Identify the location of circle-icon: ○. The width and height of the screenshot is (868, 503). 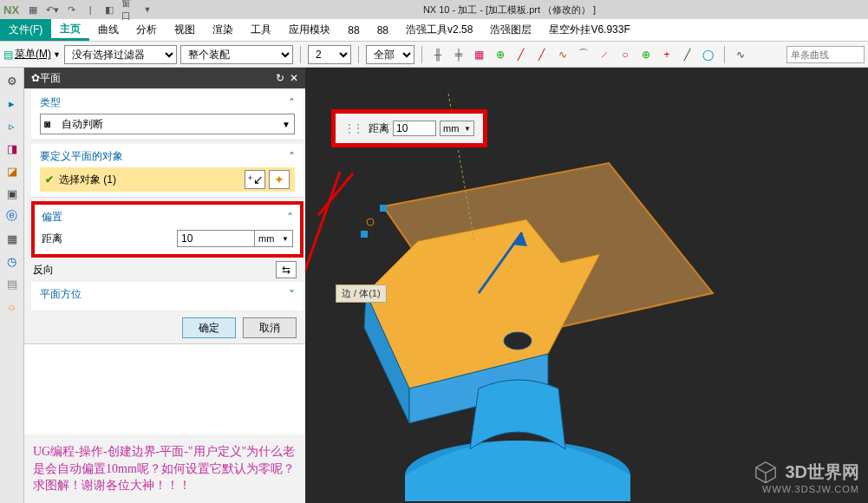
(625, 55).